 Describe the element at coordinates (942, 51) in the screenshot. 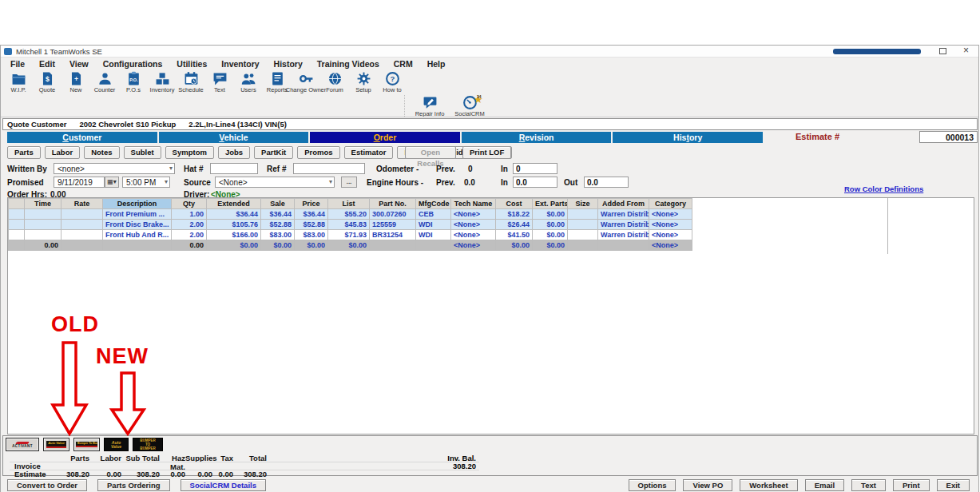

I see `restore-window-icon` at that location.